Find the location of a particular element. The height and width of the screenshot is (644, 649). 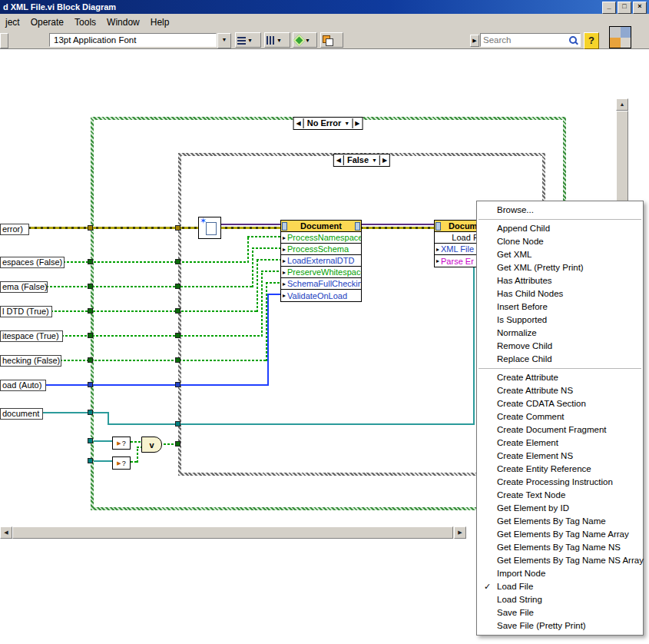

or-gate-node: v is located at coordinates (152, 444).